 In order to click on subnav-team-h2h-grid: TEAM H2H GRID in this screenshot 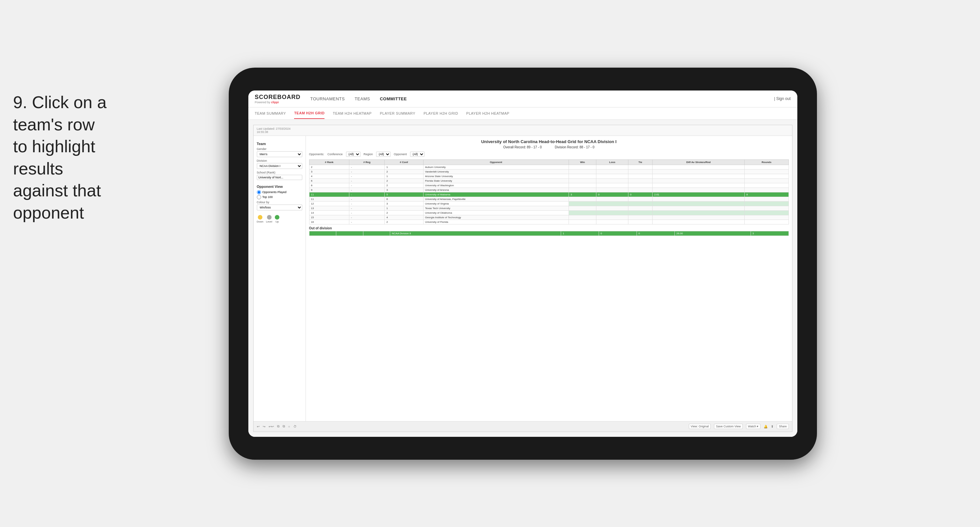, I will do `click(309, 113)`.